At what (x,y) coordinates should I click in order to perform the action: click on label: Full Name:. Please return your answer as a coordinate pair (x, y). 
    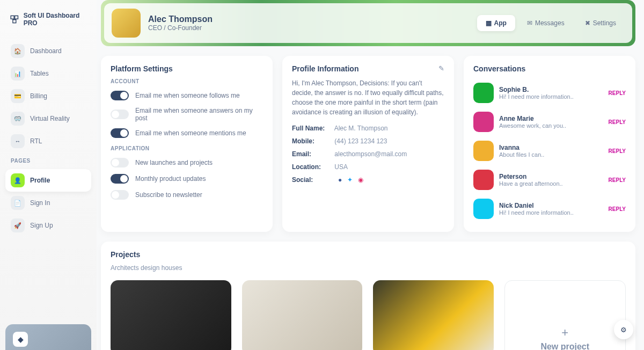
    Looking at the image, I should click on (312, 128).